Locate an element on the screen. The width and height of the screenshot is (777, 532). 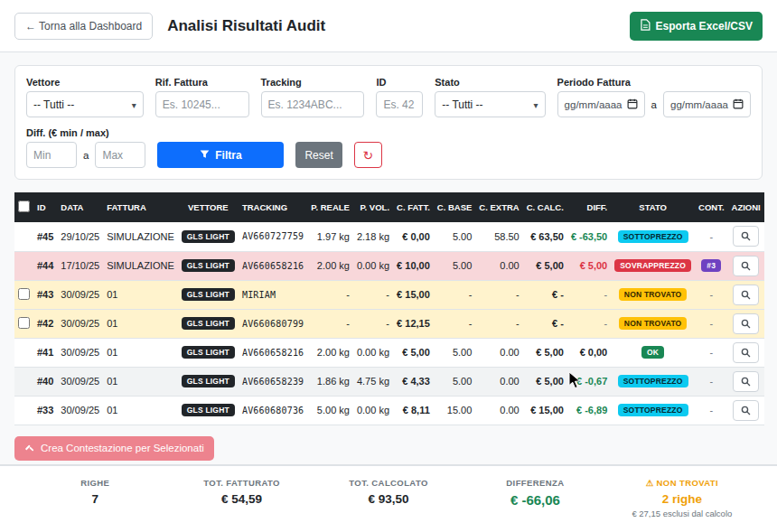
row-c-base: 15.00 is located at coordinates (455, 410).